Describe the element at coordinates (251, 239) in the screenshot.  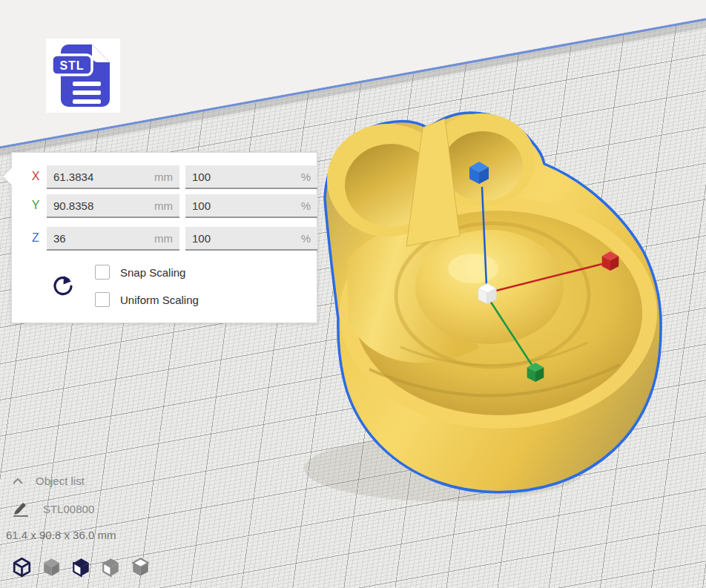
I see `scale-z-percent-field: %` at that location.